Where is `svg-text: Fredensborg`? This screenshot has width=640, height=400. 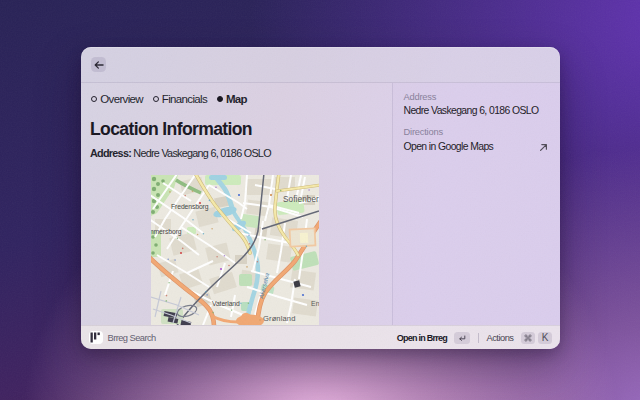 svg-text: Fredensborg is located at coordinates (190, 207).